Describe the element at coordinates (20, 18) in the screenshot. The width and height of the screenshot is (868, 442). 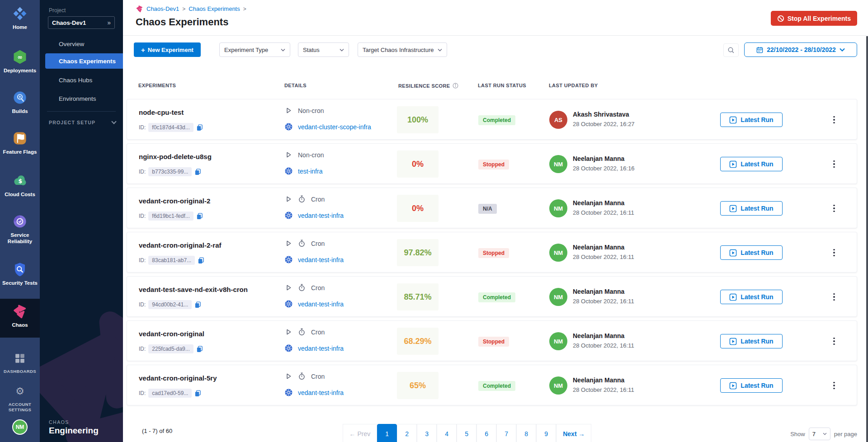
I see `sidebar-item-home: Home` at that location.